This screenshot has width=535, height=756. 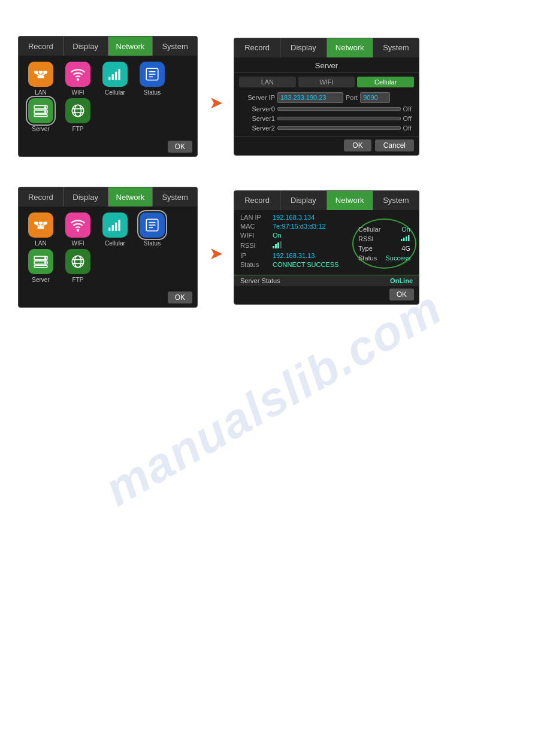 What do you see at coordinates (294, 217) in the screenshot?
I see `lan-ip-val: 192.168.3.134` at bounding box center [294, 217].